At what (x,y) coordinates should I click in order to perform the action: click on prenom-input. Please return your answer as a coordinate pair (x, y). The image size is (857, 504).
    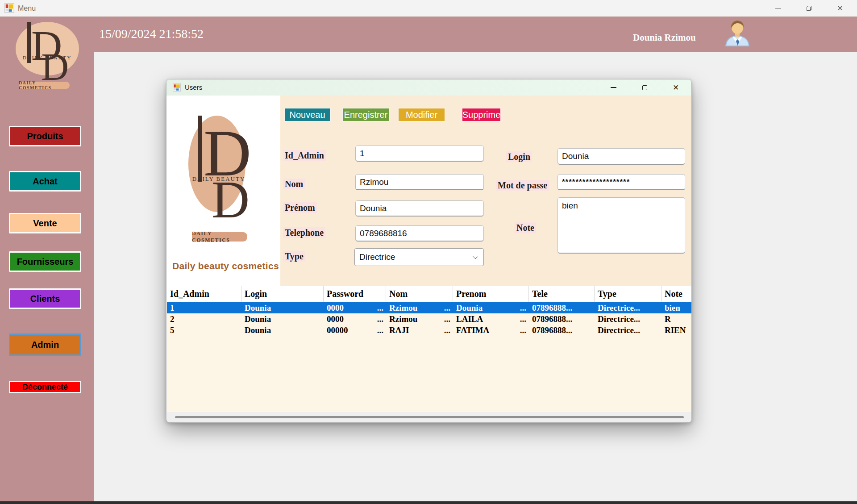
    Looking at the image, I should click on (420, 208).